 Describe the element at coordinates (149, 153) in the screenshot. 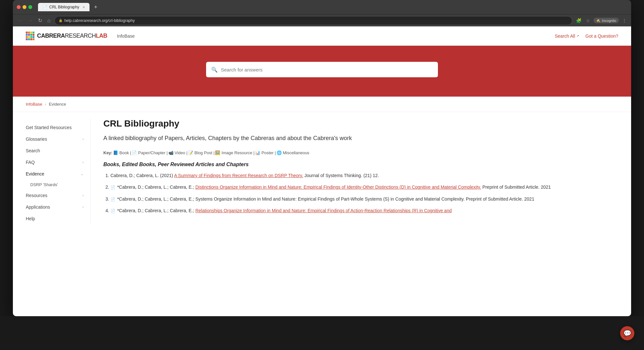

I see `key-paper-icon: 📄 Paper/Chapter |` at that location.